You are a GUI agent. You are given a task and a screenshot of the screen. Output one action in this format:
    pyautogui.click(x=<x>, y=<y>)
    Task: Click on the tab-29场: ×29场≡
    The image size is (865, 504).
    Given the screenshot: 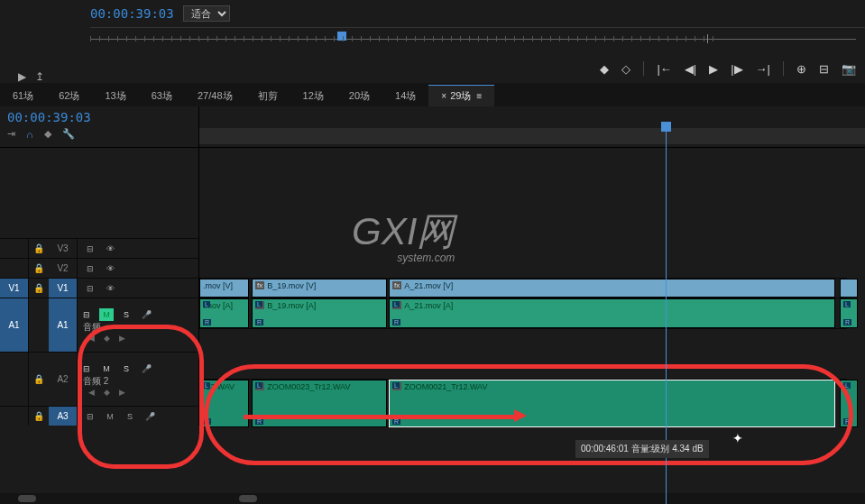 What is the action you would take?
    pyautogui.click(x=462, y=96)
    